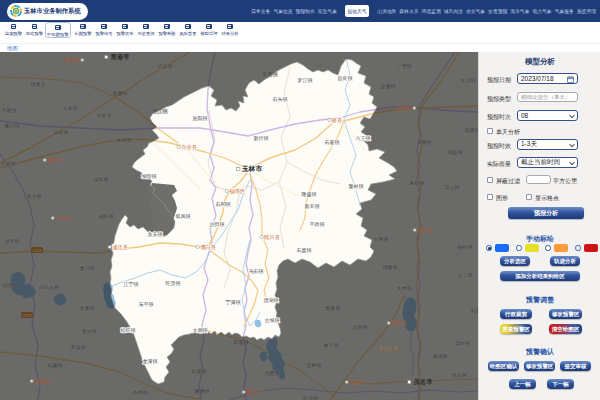 The image size is (600, 400). I want to click on svg-text: 福旺镇, so click(106, 216).